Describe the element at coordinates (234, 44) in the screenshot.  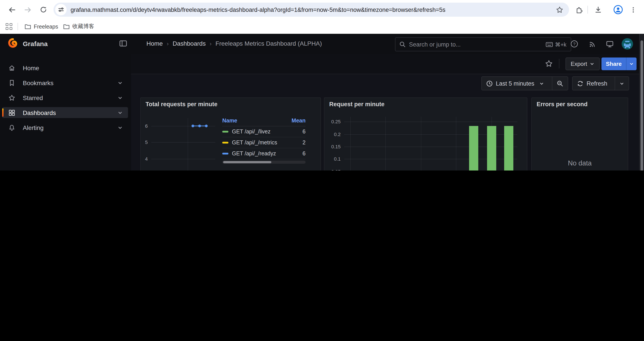
I see `breadcrumb: Home › Dashboards › Freeleaps Metrics Da…` at that location.